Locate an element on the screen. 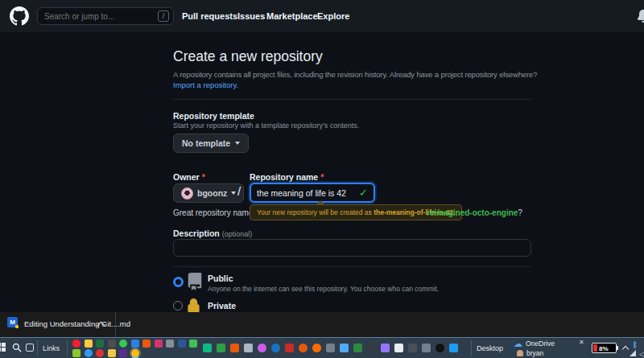 The width and height of the screenshot is (644, 358). monitor-app-icon is located at coordinates (330, 348).